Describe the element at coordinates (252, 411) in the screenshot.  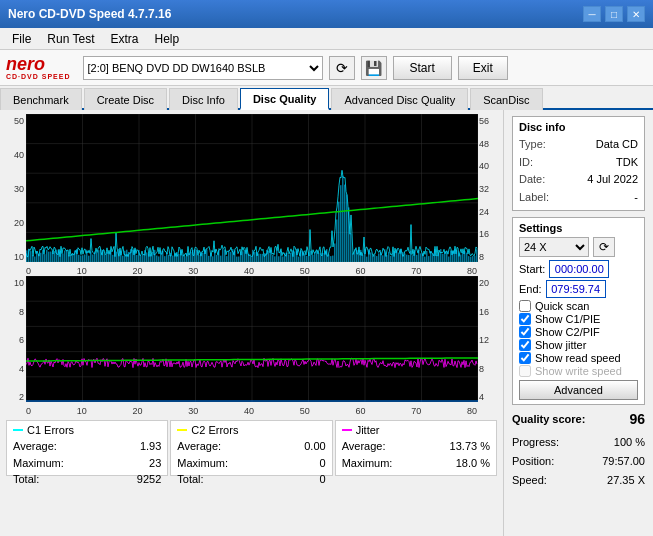
I see `bottom-chart-x-axis: 01020304050607080` at that location.